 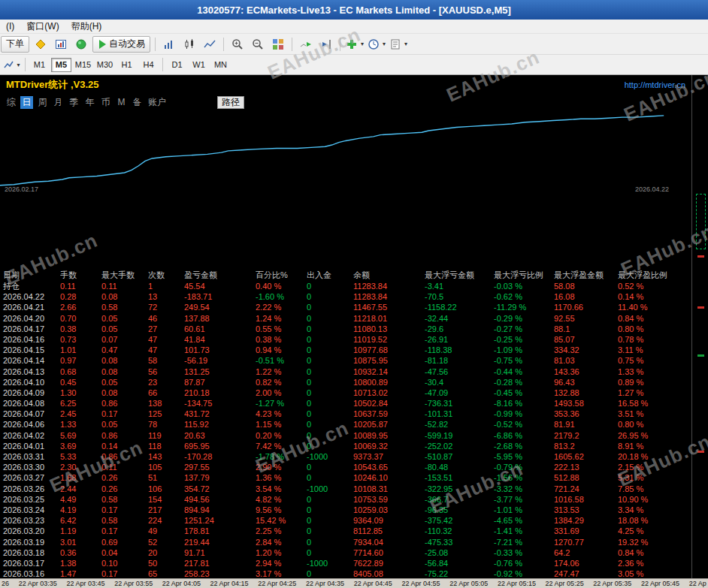 What do you see at coordinates (61, 44) in the screenshot?
I see `chart-window-icon` at bounding box center [61, 44].